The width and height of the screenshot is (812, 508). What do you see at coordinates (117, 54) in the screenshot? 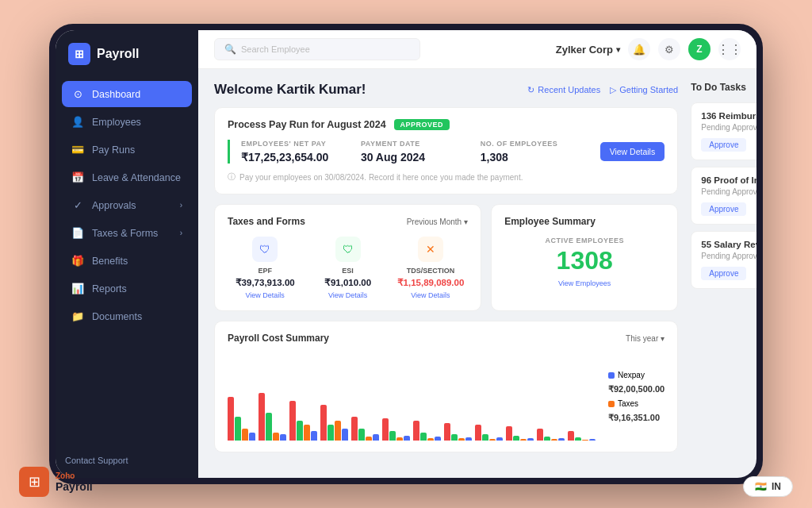
I see `app-name: Payroll` at bounding box center [117, 54].